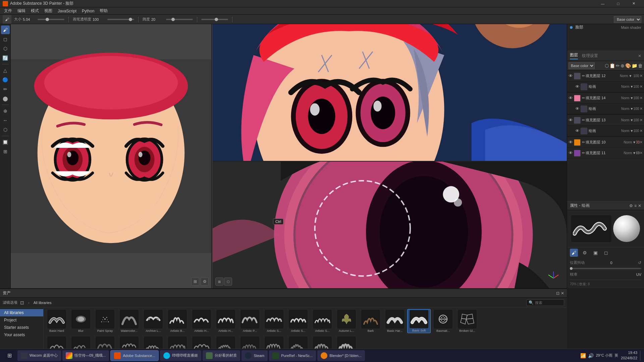 The height and width of the screenshot is (362, 644). I want to click on tool-polygon: ⬡, so click(5, 49).